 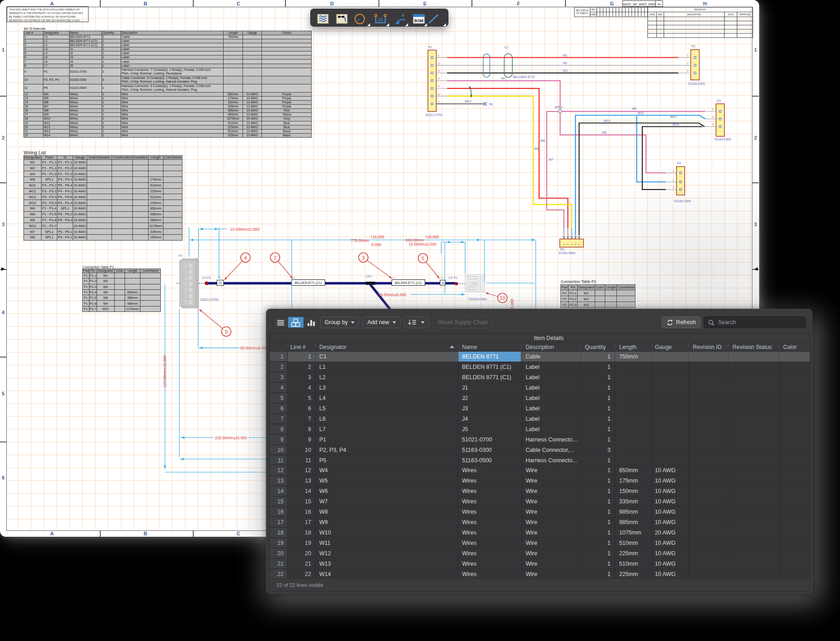 I want to click on svg-text: W14, so click(x=676, y=125).